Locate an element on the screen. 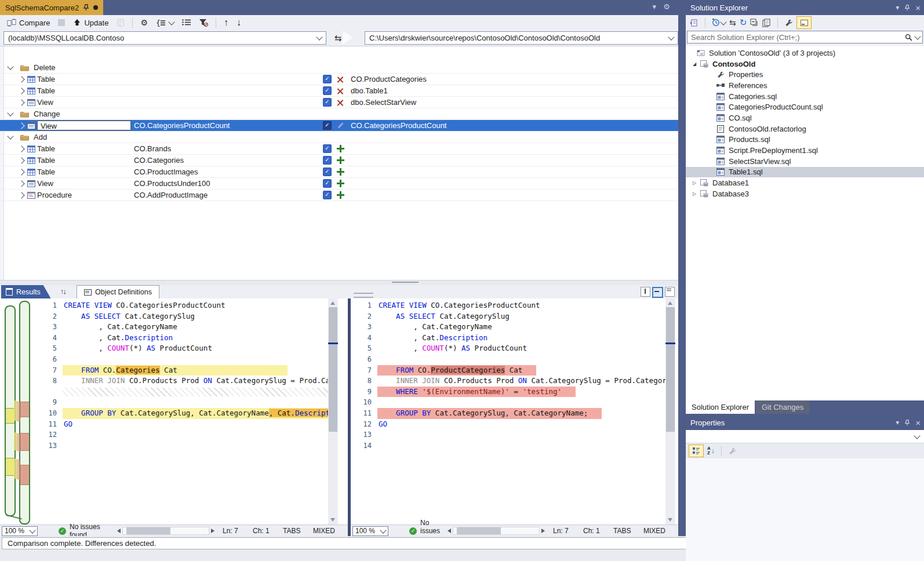 The image size is (924, 561). tab-results: Results is located at coordinates (26, 292).